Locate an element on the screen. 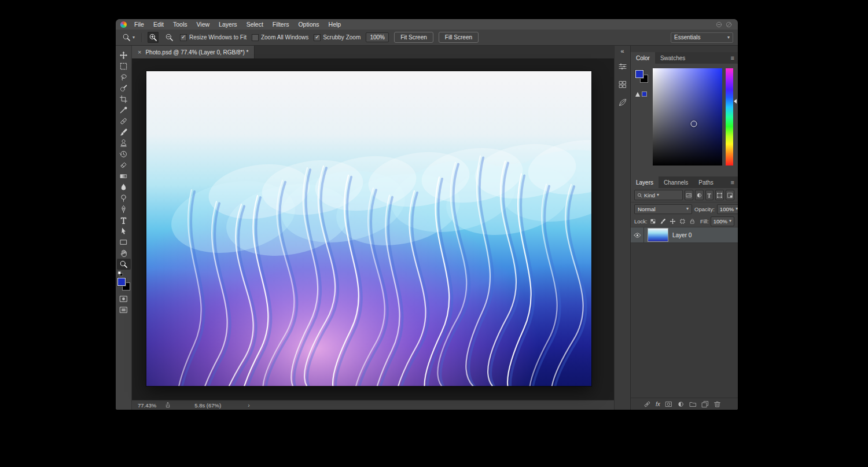 The image size is (868, 467). history-brush-tool is located at coordinates (124, 154).